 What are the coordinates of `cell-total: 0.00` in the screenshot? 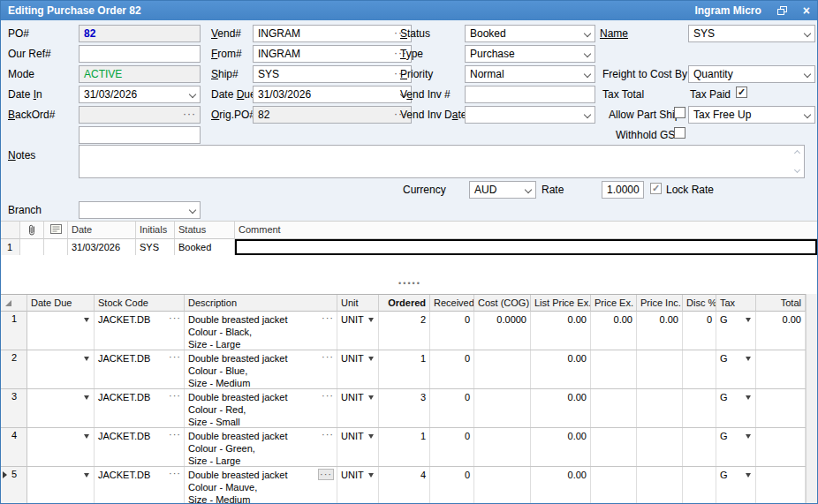 It's located at (781, 330).